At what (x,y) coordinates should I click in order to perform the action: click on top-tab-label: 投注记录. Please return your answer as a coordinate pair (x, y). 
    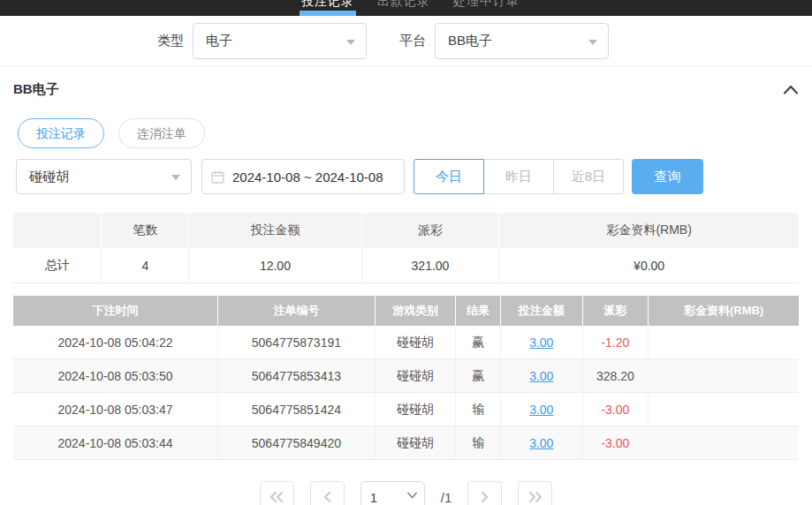
    Looking at the image, I should click on (328, 4).